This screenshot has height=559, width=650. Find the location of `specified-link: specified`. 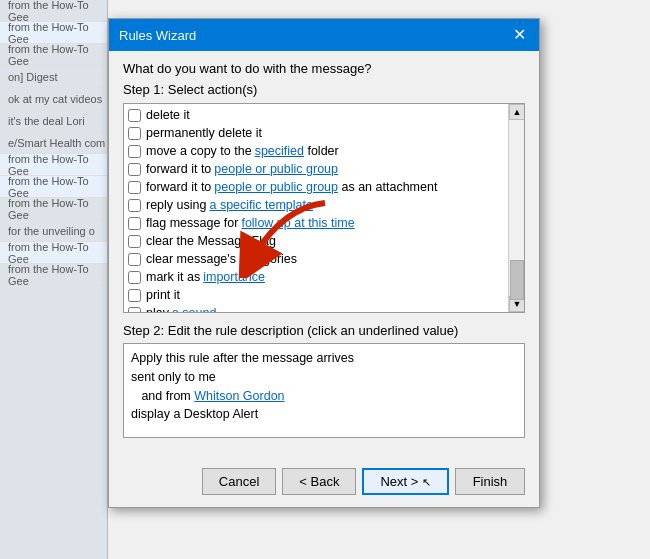

specified-link: specified is located at coordinates (280, 151).